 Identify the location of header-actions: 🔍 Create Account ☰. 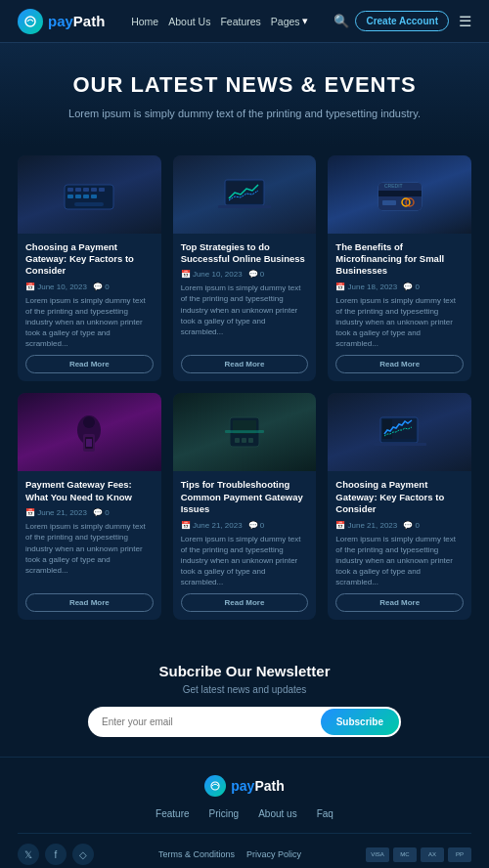
(403, 22).